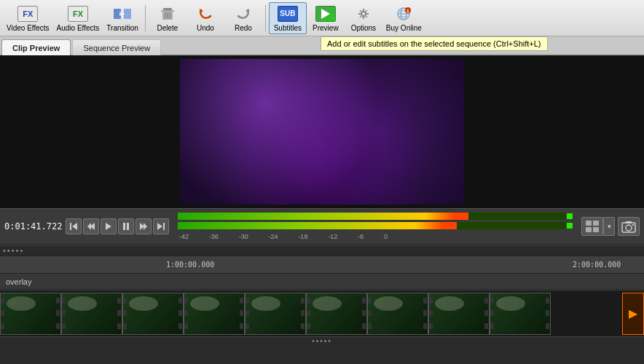 The height and width of the screenshot is (364, 644). What do you see at coordinates (322, 265) in the screenshot?
I see `timescale-row: 1:00:00.000 2:00:00.000` at bounding box center [322, 265].